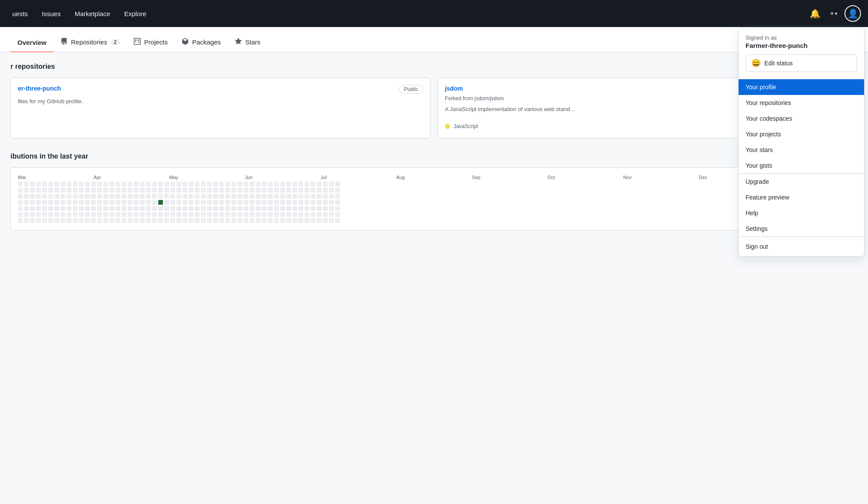 This screenshot has width=868, height=504. What do you see at coordinates (20, 14) in the screenshot?
I see `nav-pull-requests: uests` at bounding box center [20, 14].